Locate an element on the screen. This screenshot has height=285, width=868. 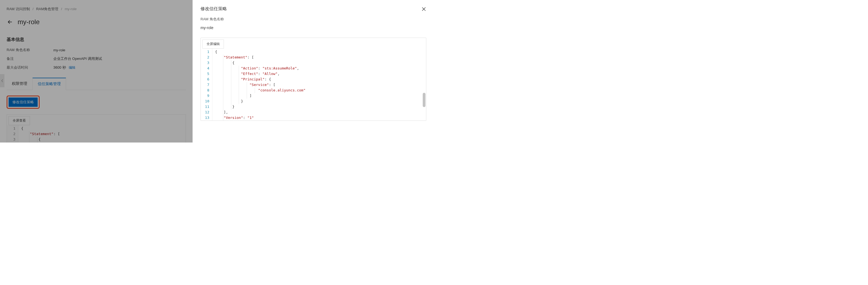
drawer-role-label: RAM 角色名称 is located at coordinates (313, 19).